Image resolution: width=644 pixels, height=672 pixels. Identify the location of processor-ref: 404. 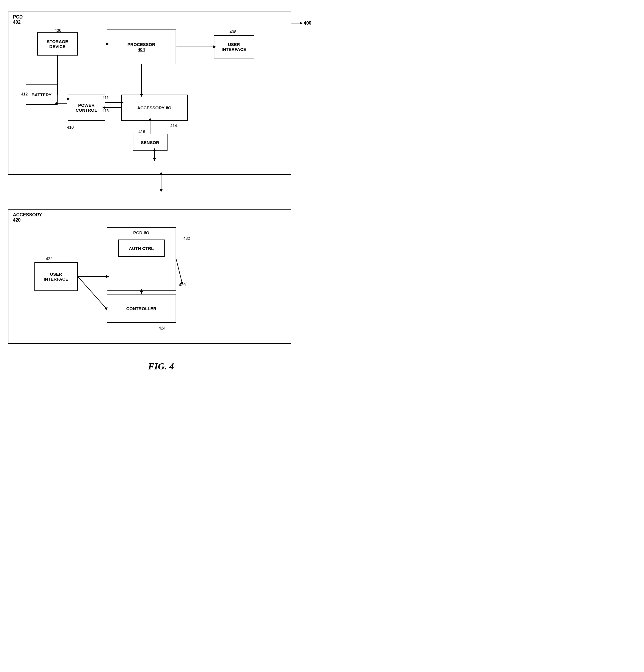
(141, 49).